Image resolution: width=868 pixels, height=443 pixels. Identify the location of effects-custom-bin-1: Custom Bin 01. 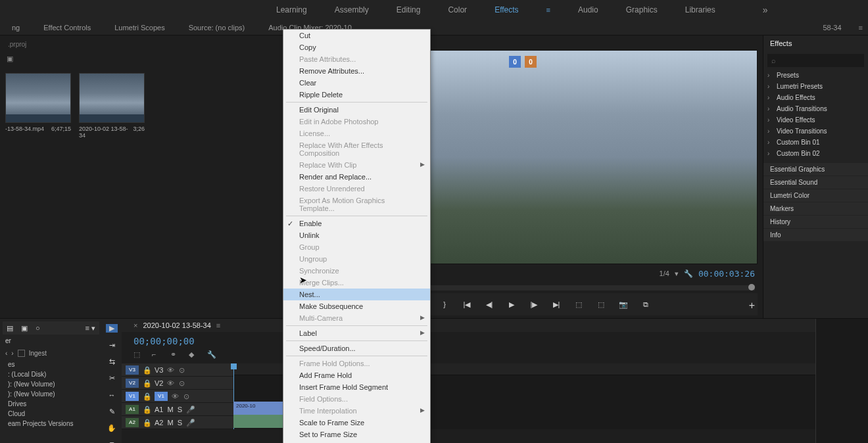
(815, 142).